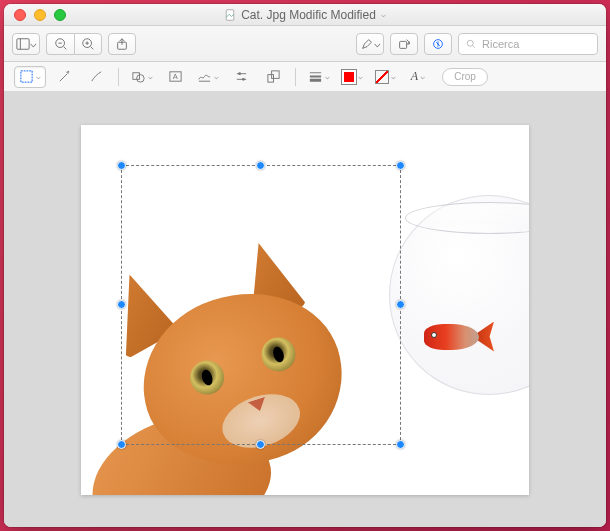 Image resolution: width=610 pixels, height=531 pixels. What do you see at coordinates (142, 77) in the screenshot?
I see `shapes-button: ⌵` at bounding box center [142, 77].